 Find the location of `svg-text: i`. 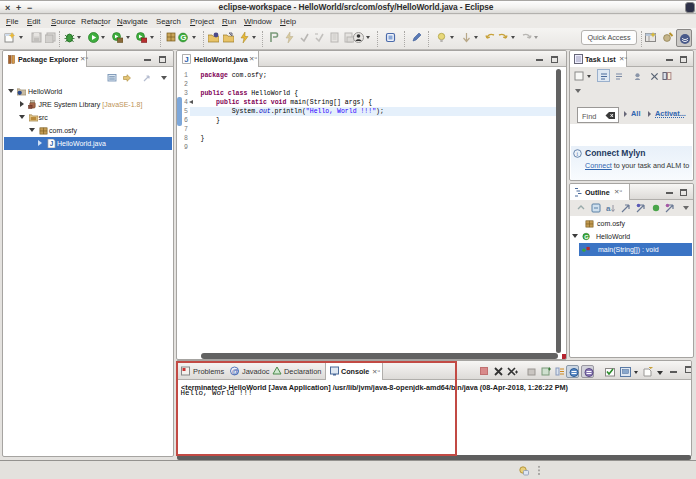

svg-text: i is located at coordinates (577, 154).